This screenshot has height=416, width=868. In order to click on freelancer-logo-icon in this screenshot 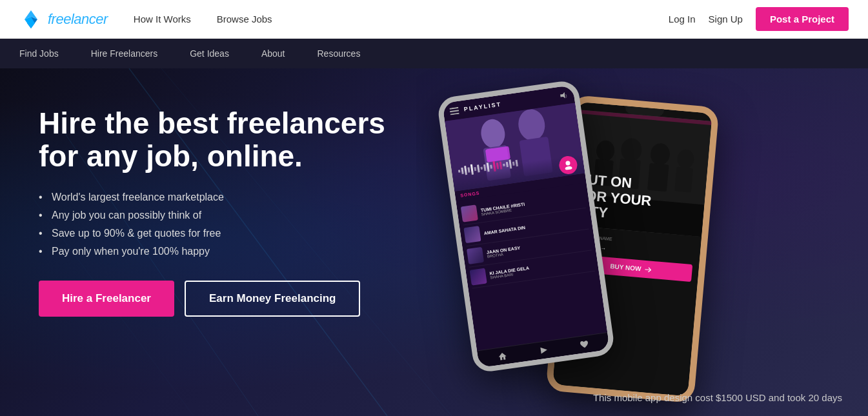, I will do `click(31, 19)`.